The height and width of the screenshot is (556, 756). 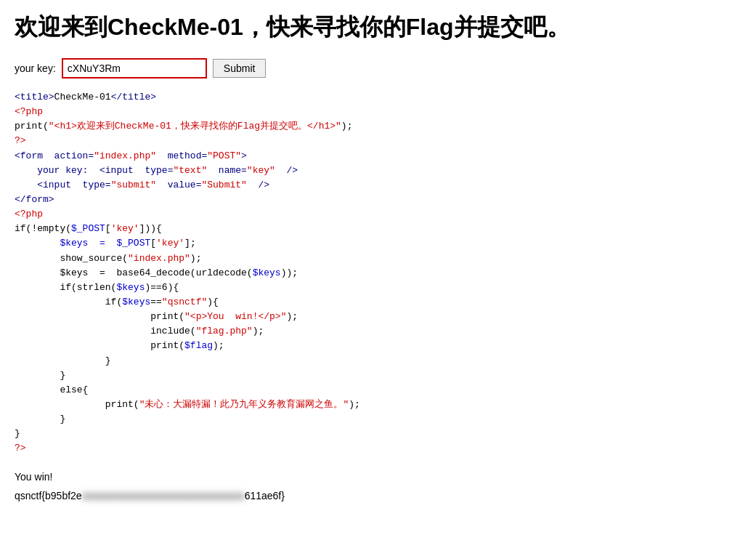 What do you see at coordinates (378, 229) in the screenshot?
I see `source-line: if(!empty($_POST['key'])){` at bounding box center [378, 229].